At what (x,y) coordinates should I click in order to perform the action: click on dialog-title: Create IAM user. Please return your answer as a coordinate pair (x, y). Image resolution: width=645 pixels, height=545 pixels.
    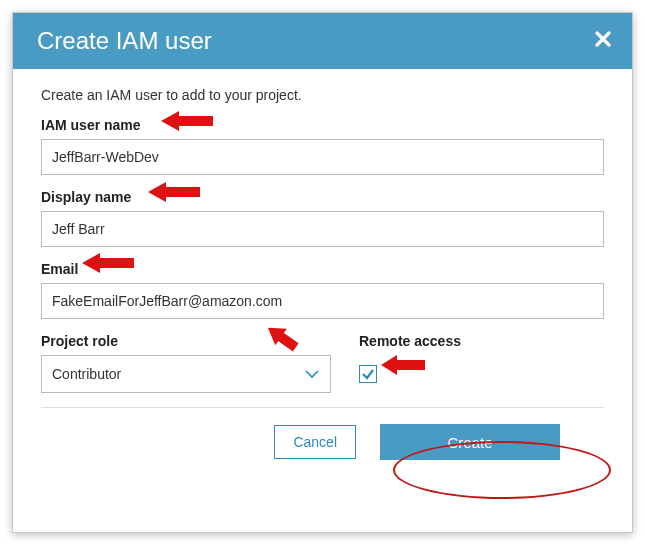
    Looking at the image, I should click on (124, 41).